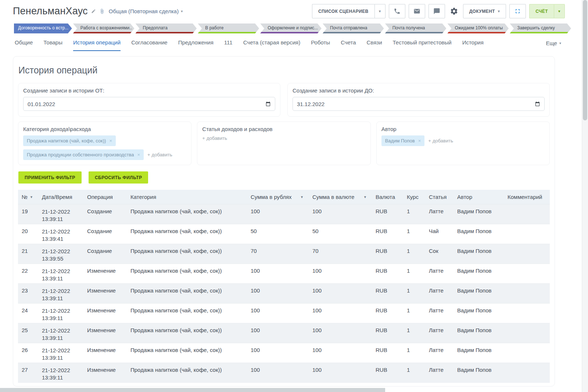  Describe the element at coordinates (441, 141) in the screenshot. I see `author-add-link: + добавить` at that location.